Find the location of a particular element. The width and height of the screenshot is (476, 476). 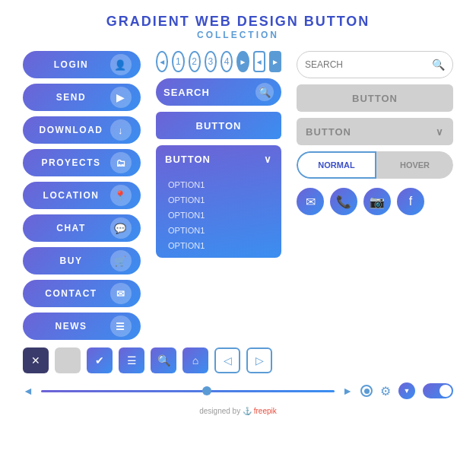

radio-button is located at coordinates (367, 391).